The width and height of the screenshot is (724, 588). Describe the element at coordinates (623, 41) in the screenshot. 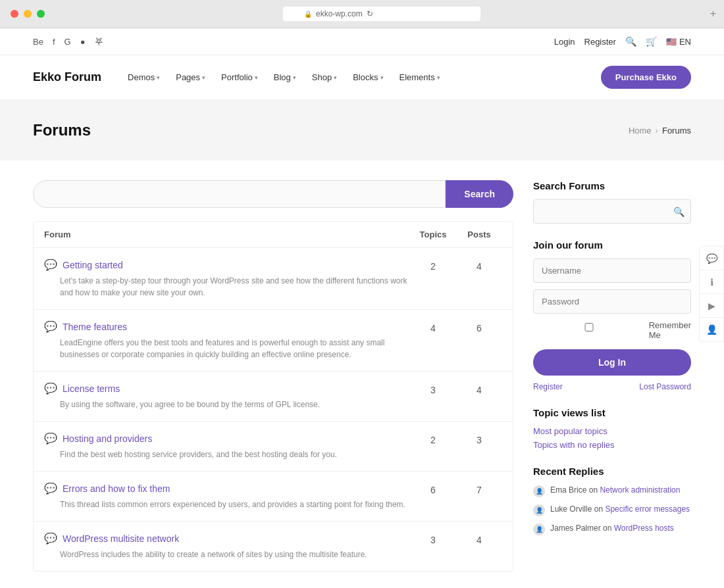

I see `top-bar-right: Login Register 🔍 🛒 🇺🇸 EN` at that location.